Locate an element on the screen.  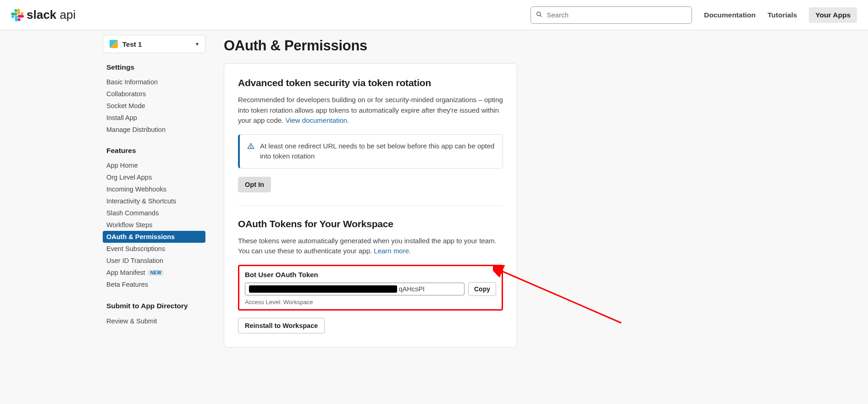
sidebar-item-interactivity-shortcuts: Interactivity & Shortcuts is located at coordinates (154, 201).